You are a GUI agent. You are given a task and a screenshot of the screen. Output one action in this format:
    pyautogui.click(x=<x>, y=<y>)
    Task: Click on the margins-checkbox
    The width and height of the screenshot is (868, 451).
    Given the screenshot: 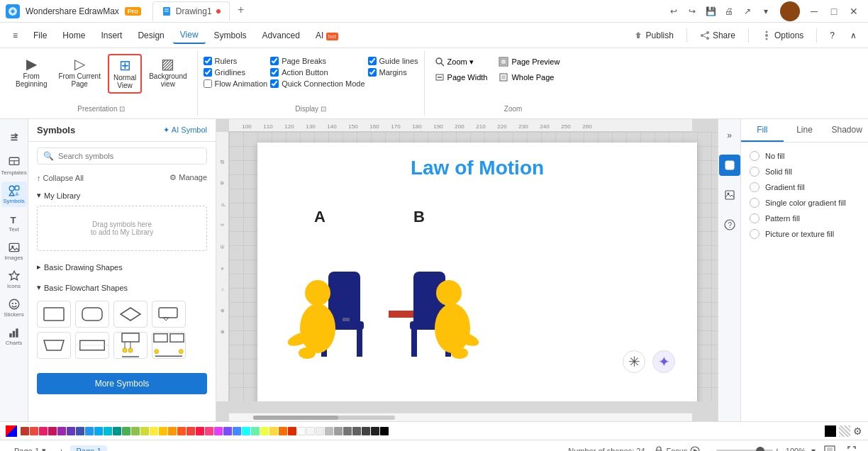 What is the action you would take?
    pyautogui.click(x=372, y=72)
    